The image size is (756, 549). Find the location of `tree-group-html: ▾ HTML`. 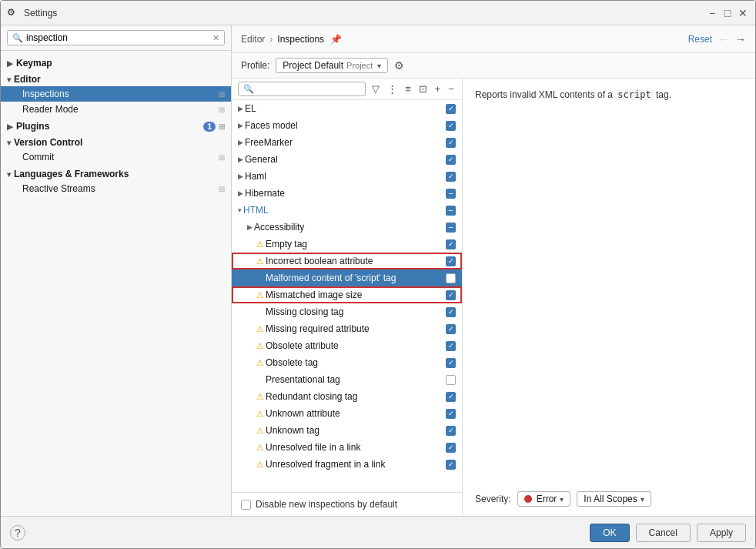

tree-group-html: ▾ HTML is located at coordinates (346, 210).